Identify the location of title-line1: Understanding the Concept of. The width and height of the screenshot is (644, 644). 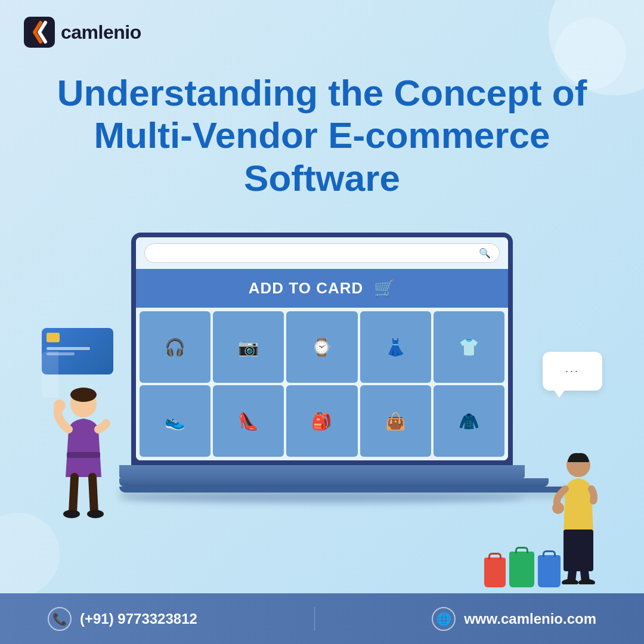
(322, 93).